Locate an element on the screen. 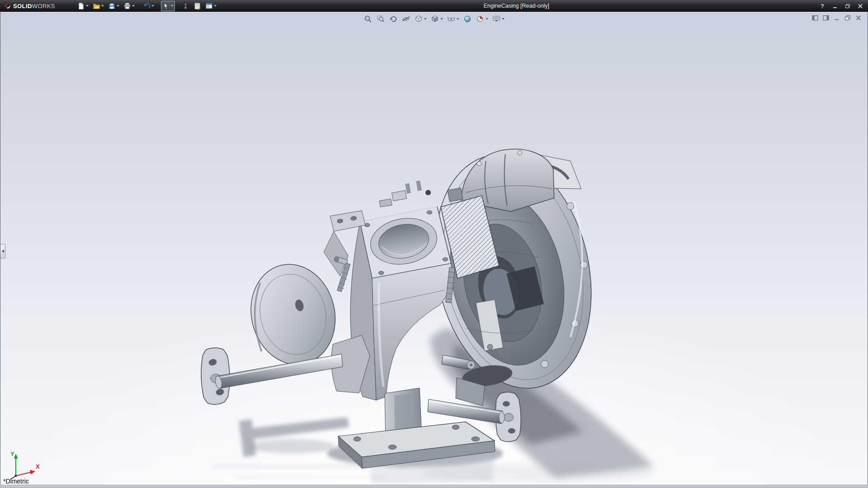  options-icon is located at coordinates (209, 6).